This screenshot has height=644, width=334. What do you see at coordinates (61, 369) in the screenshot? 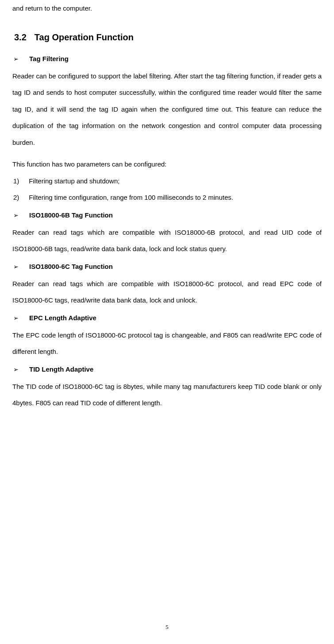
I see `subsection-title: TID Length Adaptive` at bounding box center [61, 369].